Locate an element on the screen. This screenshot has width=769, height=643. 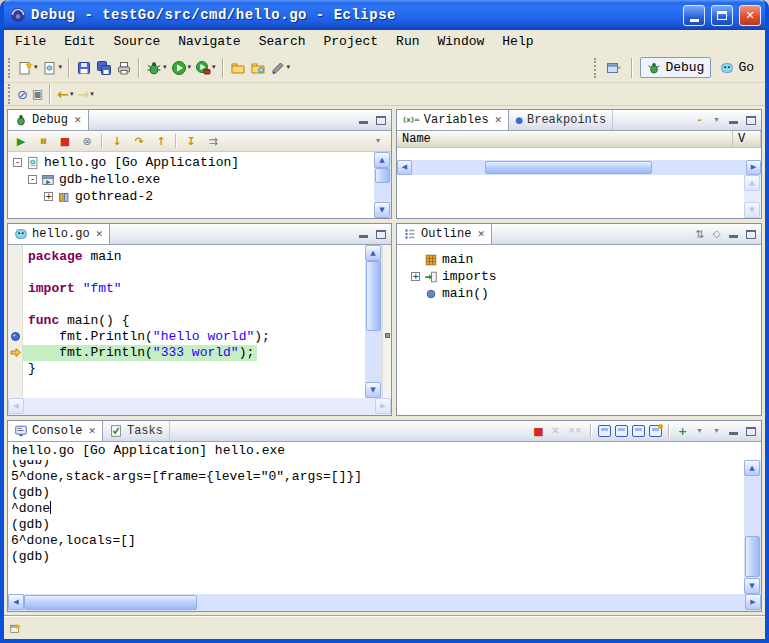
close-window-button: ✕ is located at coordinates (750, 16).